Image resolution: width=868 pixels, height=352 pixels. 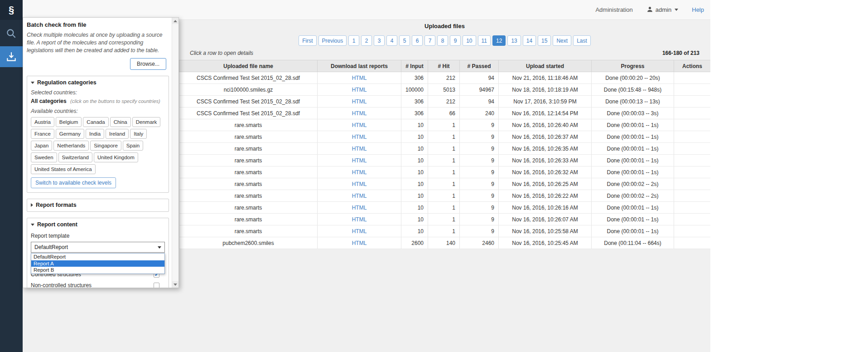 I want to click on country-button-sweden: Sweden, so click(x=44, y=157).